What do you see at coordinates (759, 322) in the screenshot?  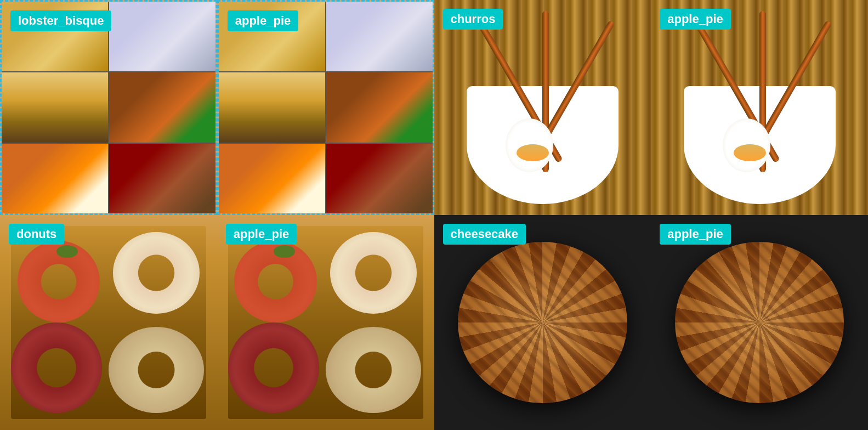 I see `food-cell-apple-pie-4: apple_pie` at bounding box center [759, 322].